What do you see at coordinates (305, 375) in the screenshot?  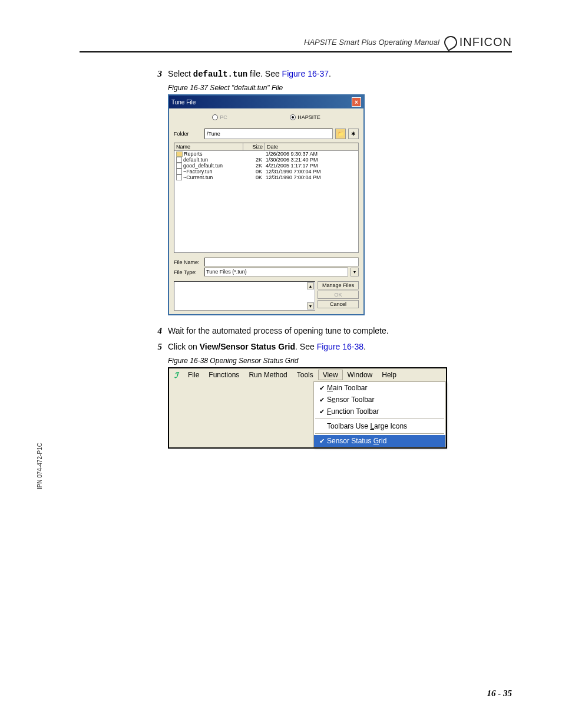 I see `menu-tools: Tools` at bounding box center [305, 375].